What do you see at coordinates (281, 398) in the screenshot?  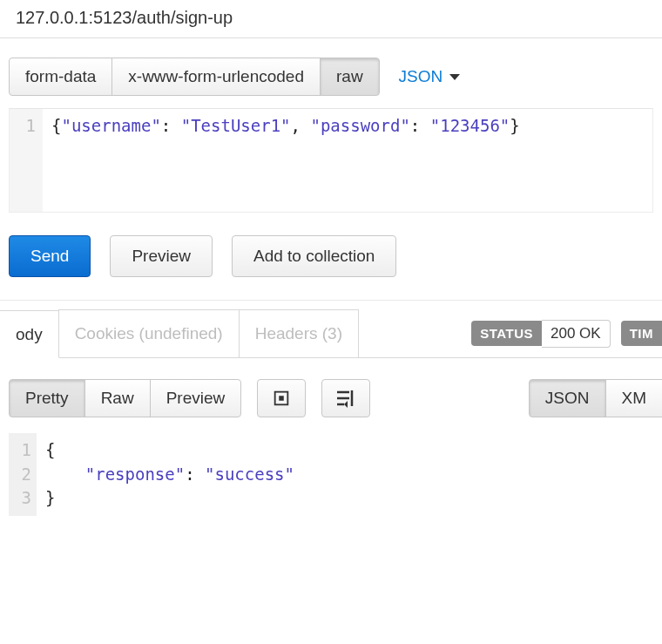 I see `fullscreen-icon` at bounding box center [281, 398].